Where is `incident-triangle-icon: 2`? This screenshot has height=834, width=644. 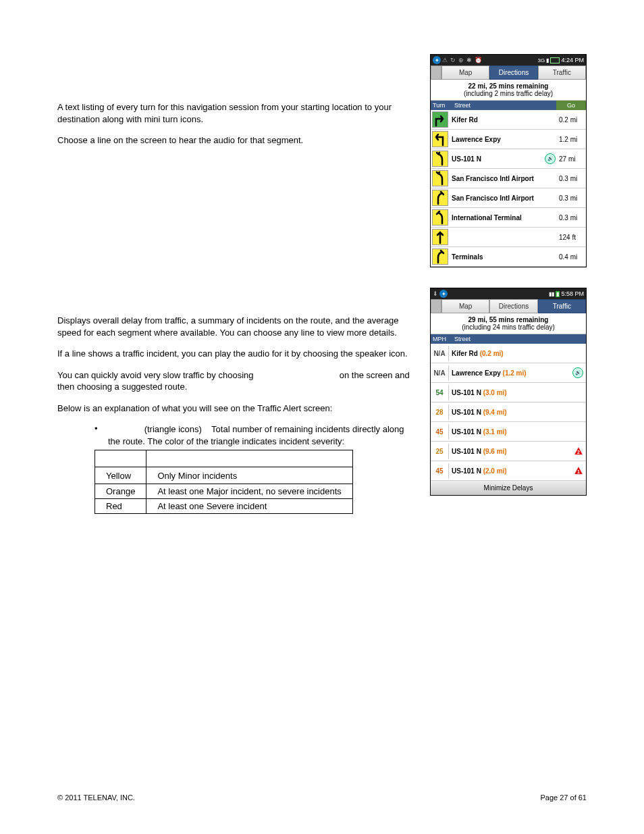
incident-triangle-icon: 2 is located at coordinates (579, 451).